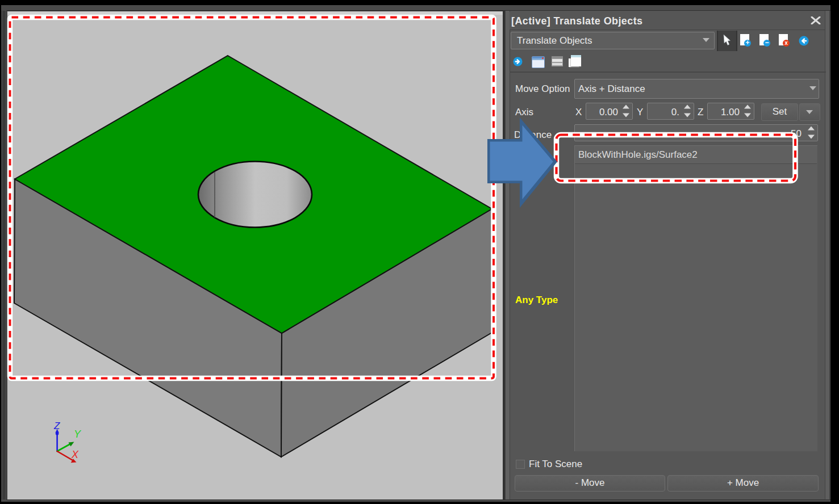  Describe the element at coordinates (78, 434) in the screenshot. I see `svg-text: Y` at that location.